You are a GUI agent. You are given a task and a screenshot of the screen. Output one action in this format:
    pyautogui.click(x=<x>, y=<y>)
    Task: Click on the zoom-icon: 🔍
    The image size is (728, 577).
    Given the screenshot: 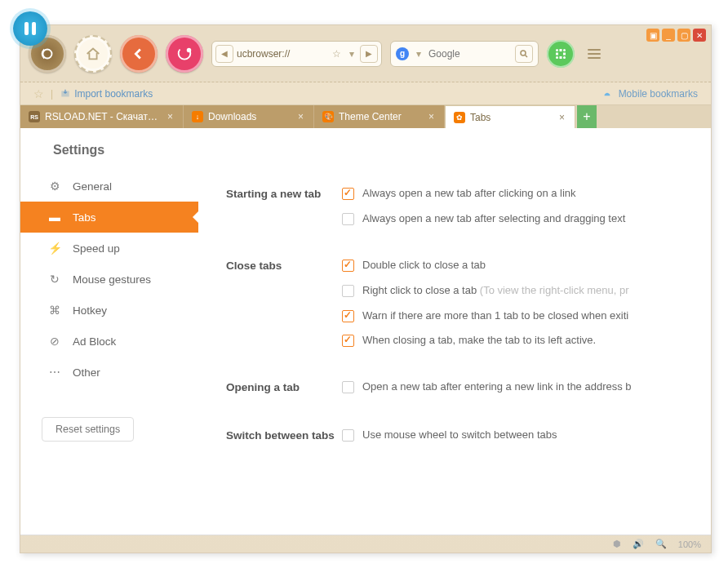 What is the action you would take?
    pyautogui.click(x=661, y=544)
    